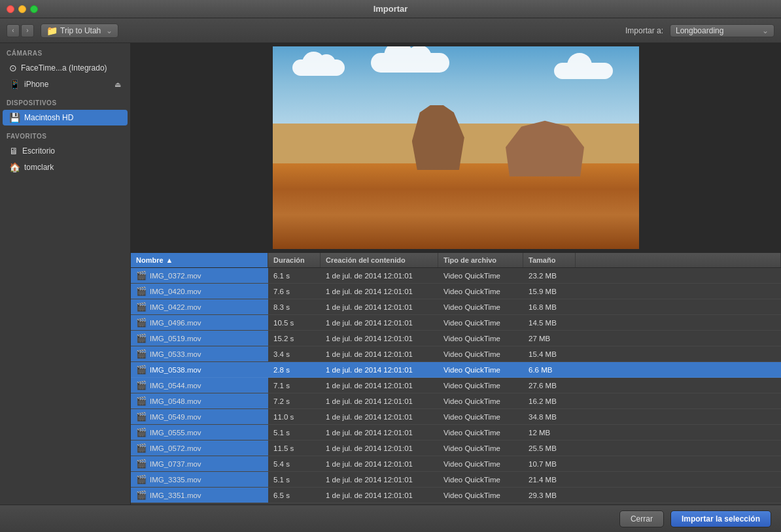  What do you see at coordinates (644, 31) in the screenshot?
I see `import-to-label: Importar a:` at bounding box center [644, 31].